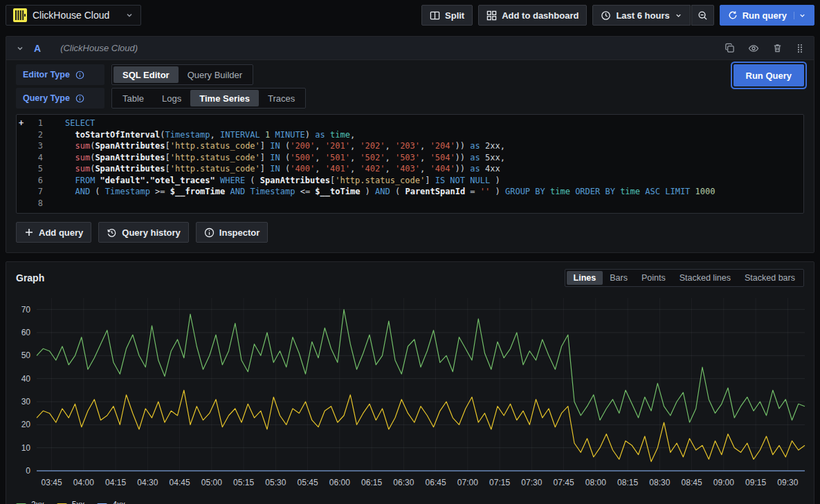 The image size is (820, 504). What do you see at coordinates (756, 483) in the screenshot?
I see `x-tick-label: 09:15` at bounding box center [756, 483].